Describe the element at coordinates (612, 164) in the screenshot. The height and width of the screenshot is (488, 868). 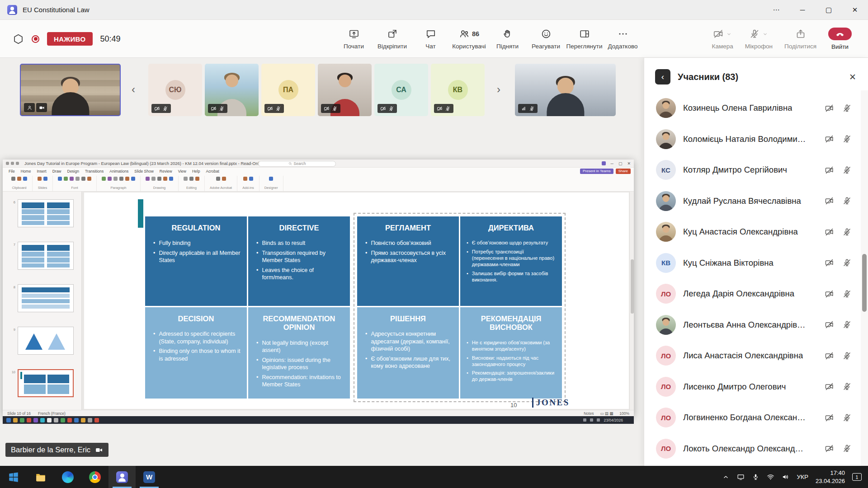
I see `ppt-minimize-button: ─` at that location.